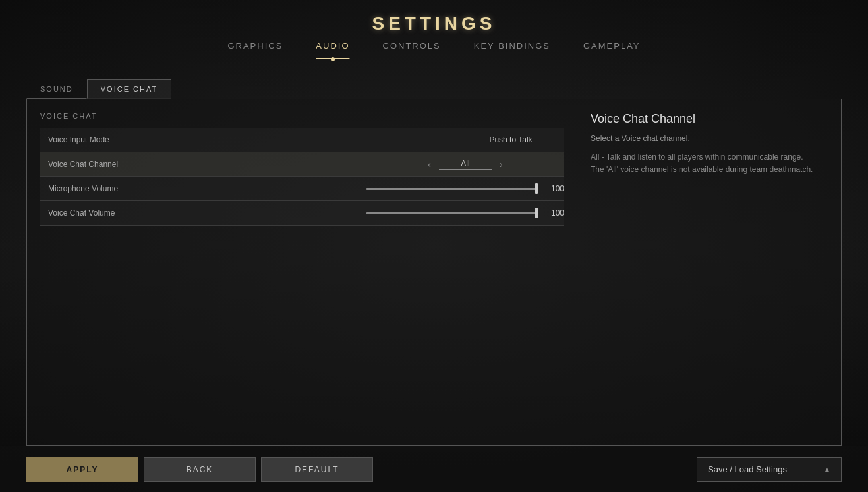  I want to click on sub-tab-sound: SOUND, so click(57, 89).